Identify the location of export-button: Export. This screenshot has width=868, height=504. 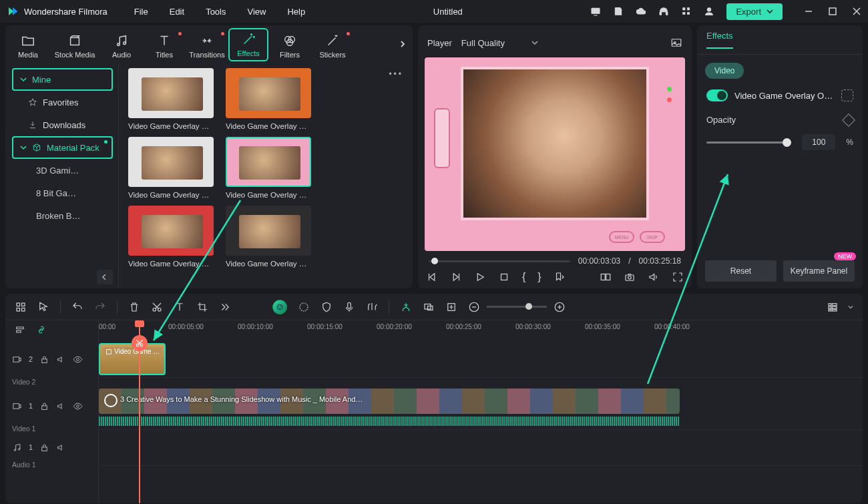
(754, 12).